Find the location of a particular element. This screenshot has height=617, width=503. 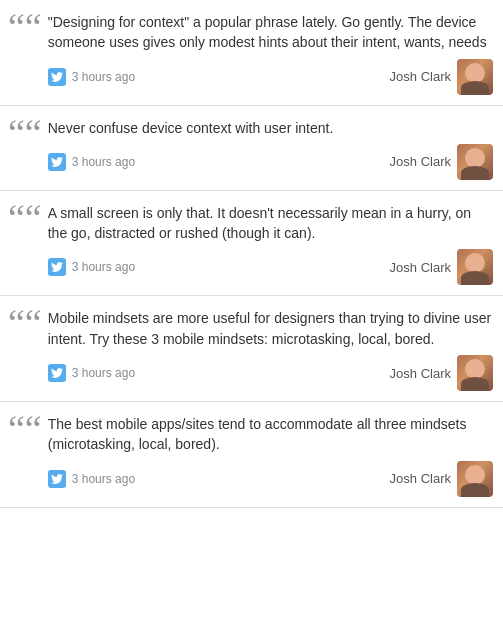

tweet-text: A small screen is only that. It doesn't … is located at coordinates (270, 224).